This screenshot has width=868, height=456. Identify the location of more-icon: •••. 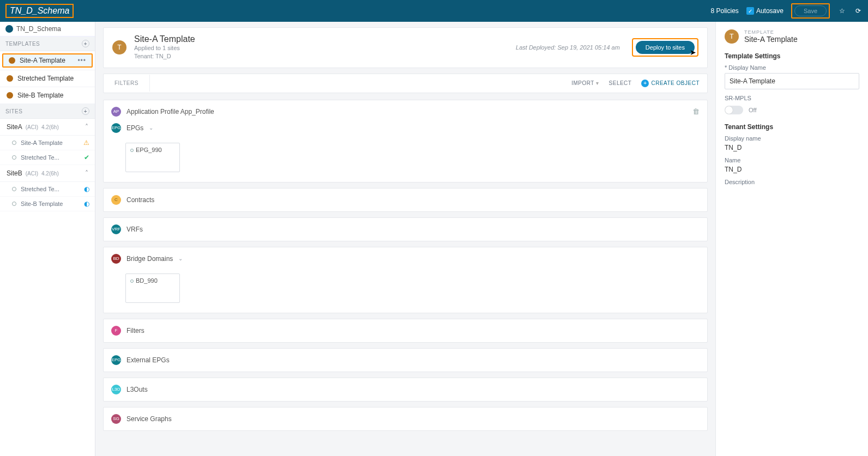
(82, 60).